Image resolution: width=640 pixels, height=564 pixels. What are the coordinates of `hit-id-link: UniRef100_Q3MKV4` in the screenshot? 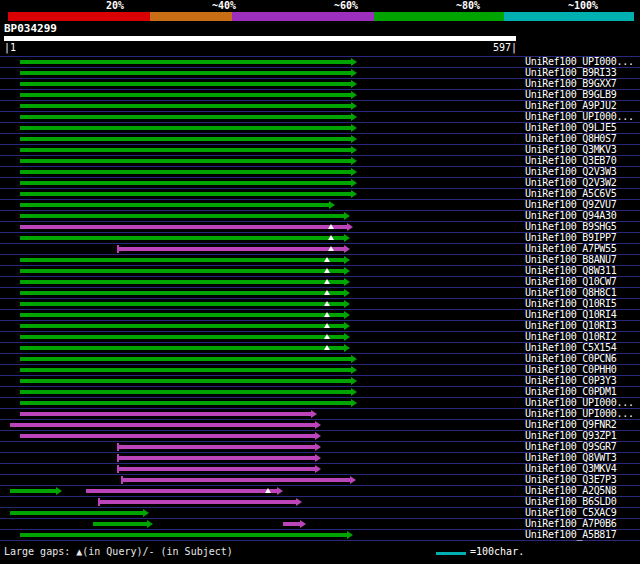 It's located at (571, 469).